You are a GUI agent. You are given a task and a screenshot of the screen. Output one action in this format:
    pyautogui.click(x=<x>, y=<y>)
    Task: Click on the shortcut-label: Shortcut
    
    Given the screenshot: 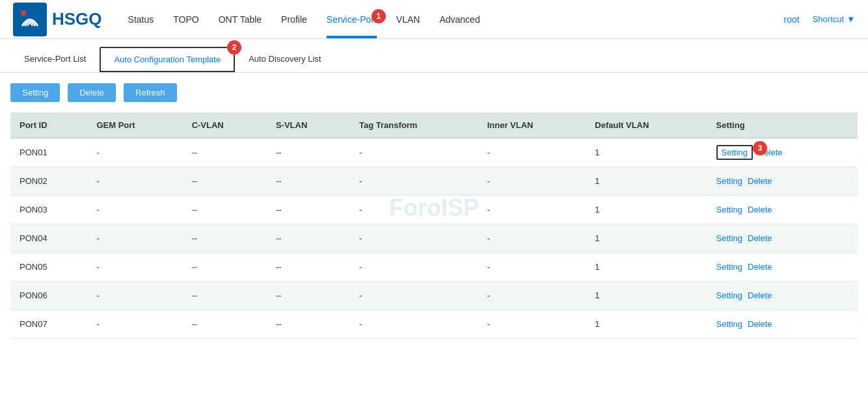 What is the action you would take?
    pyautogui.click(x=828, y=20)
    